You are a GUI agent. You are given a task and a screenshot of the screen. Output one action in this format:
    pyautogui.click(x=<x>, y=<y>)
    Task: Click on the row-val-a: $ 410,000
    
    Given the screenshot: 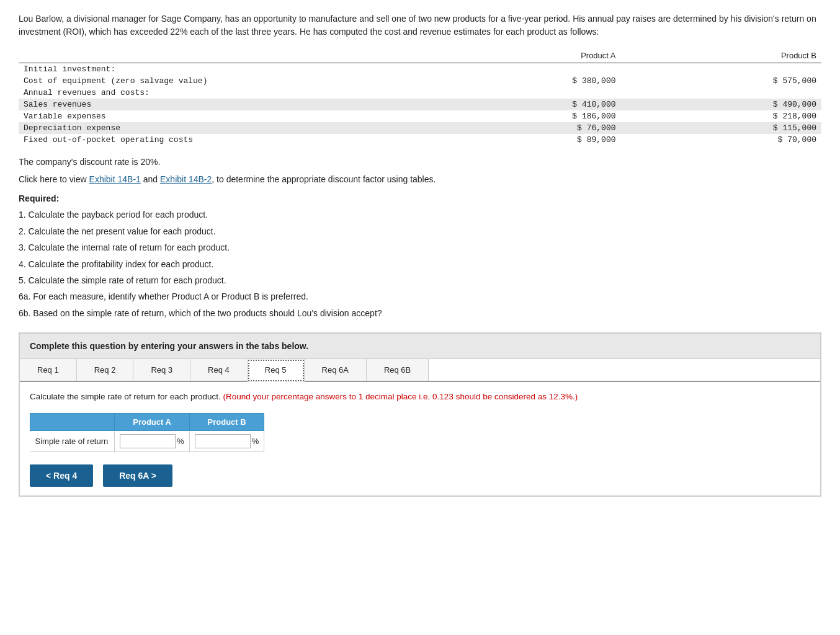 What is the action you would take?
    pyautogui.click(x=521, y=104)
    